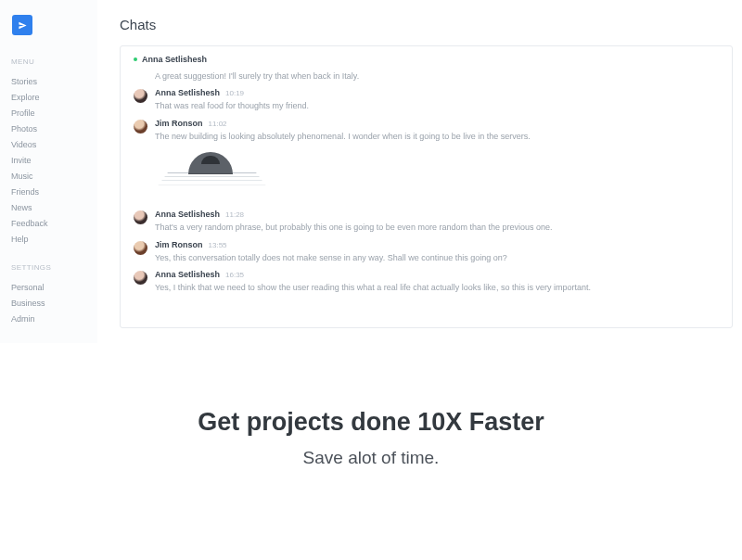 This screenshot has width=742, height=560. Describe the element at coordinates (135, 59) in the screenshot. I see `online-dot-icon` at that location.